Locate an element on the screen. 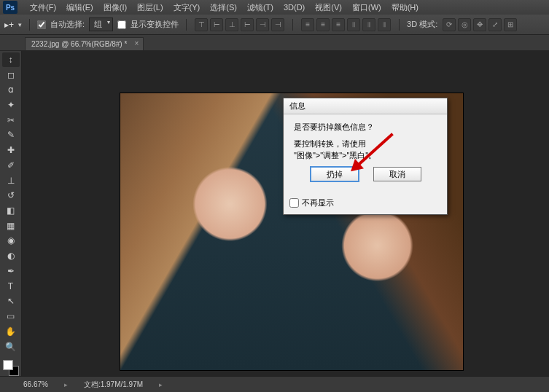 The width and height of the screenshot is (549, 392). history-brush-tool: ↺ is located at coordinates (11, 195).